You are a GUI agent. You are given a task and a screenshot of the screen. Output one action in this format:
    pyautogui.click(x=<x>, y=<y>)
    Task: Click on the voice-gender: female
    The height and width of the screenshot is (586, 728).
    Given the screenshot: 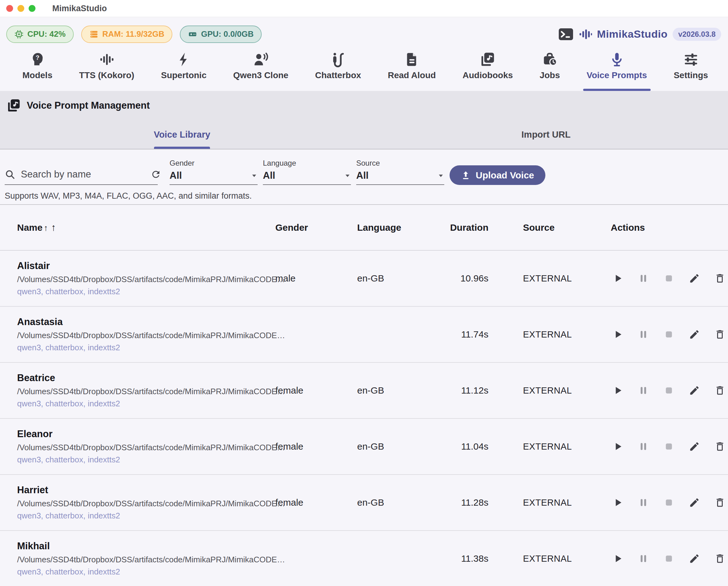 What is the action you would take?
    pyautogui.click(x=316, y=447)
    